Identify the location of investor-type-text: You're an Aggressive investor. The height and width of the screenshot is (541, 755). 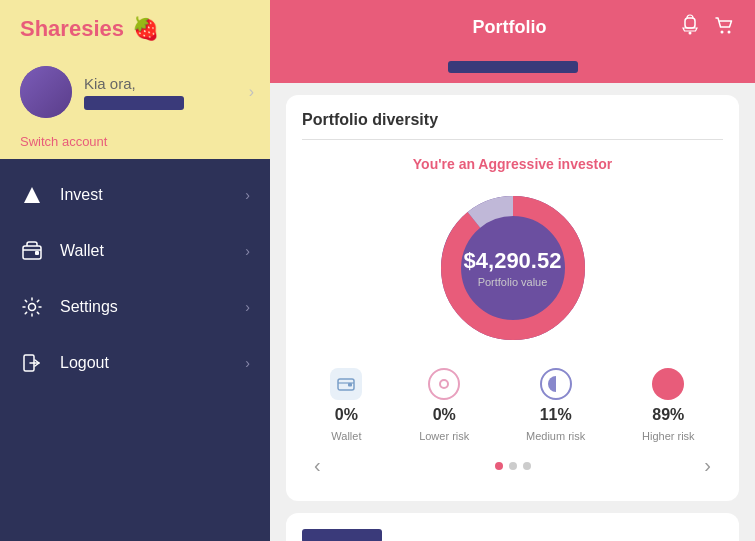
(512, 164).